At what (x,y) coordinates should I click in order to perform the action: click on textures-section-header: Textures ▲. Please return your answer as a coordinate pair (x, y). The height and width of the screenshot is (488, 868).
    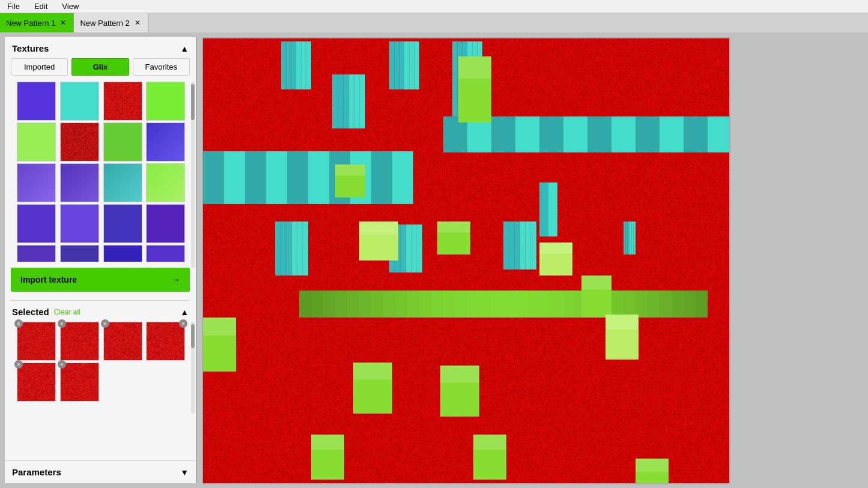
    Looking at the image, I should click on (100, 48).